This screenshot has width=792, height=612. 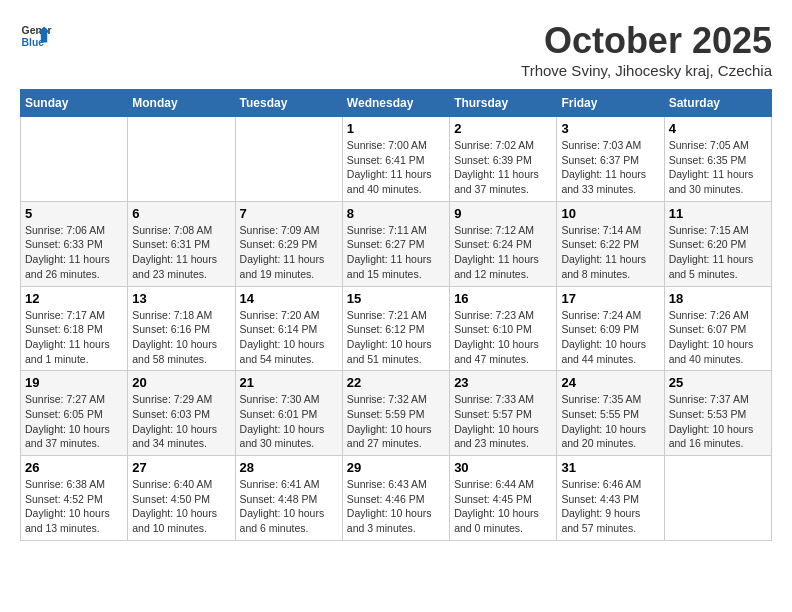 What do you see at coordinates (396, 468) in the screenshot?
I see `day-number: 29` at bounding box center [396, 468].